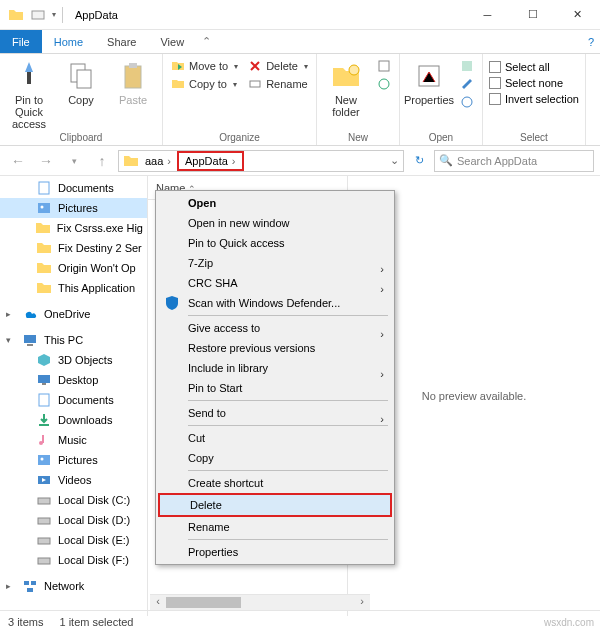 The width and height of the screenshot is (600, 632). What do you see at coordinates (275, 328) in the screenshot?
I see `context-item-give-access-to: Give access to` at bounding box center [275, 328].